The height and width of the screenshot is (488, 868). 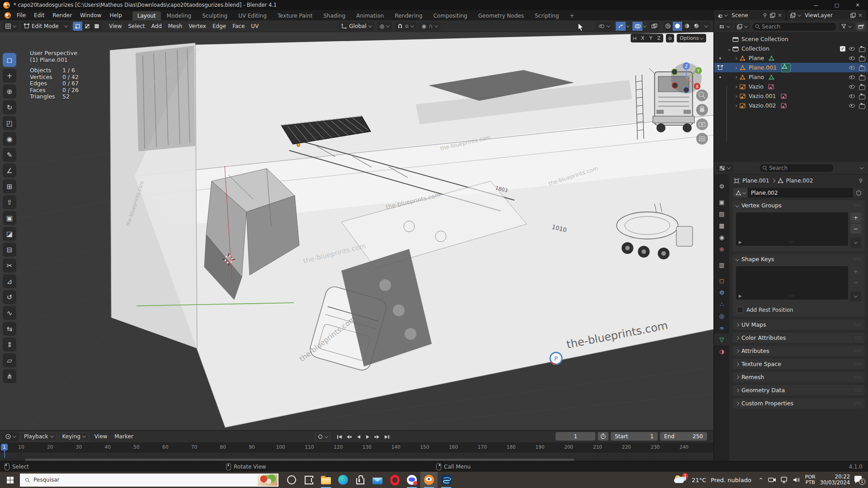 What do you see at coordinates (791, 39) in the screenshot?
I see `outliner-row-scene collection: Scene Collection` at bounding box center [791, 39].